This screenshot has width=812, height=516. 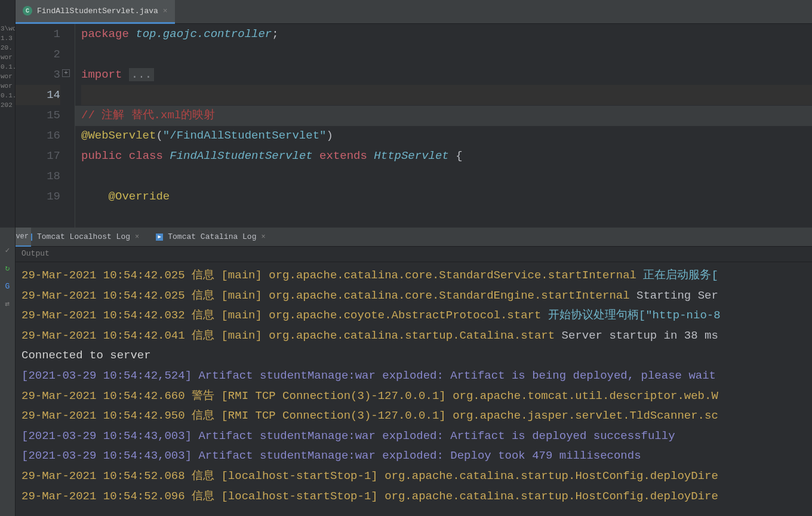 What do you see at coordinates (38, 115) in the screenshot?
I see `line-number: 15` at bounding box center [38, 115].